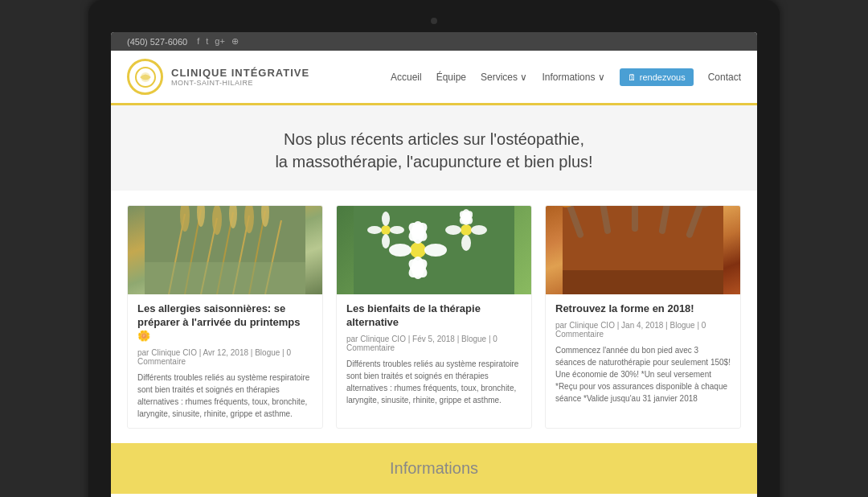 The height and width of the screenshot is (497, 868). What do you see at coordinates (219, 77) in the screenshot?
I see `logo-area: CLINIQUE INTÉGRATIVE Mont-Saint-Hilaire` at bounding box center [219, 77].